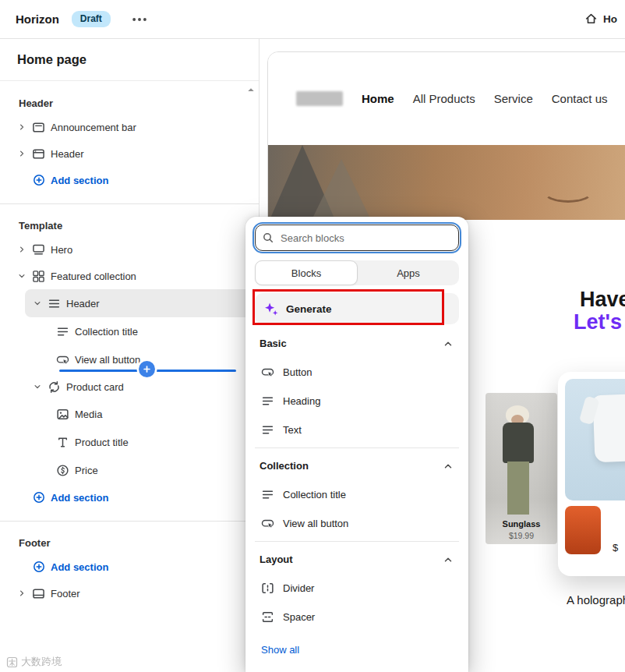 This screenshot has height=672, width=625. I want to click on sidebar-item-label: Product card, so click(95, 387).